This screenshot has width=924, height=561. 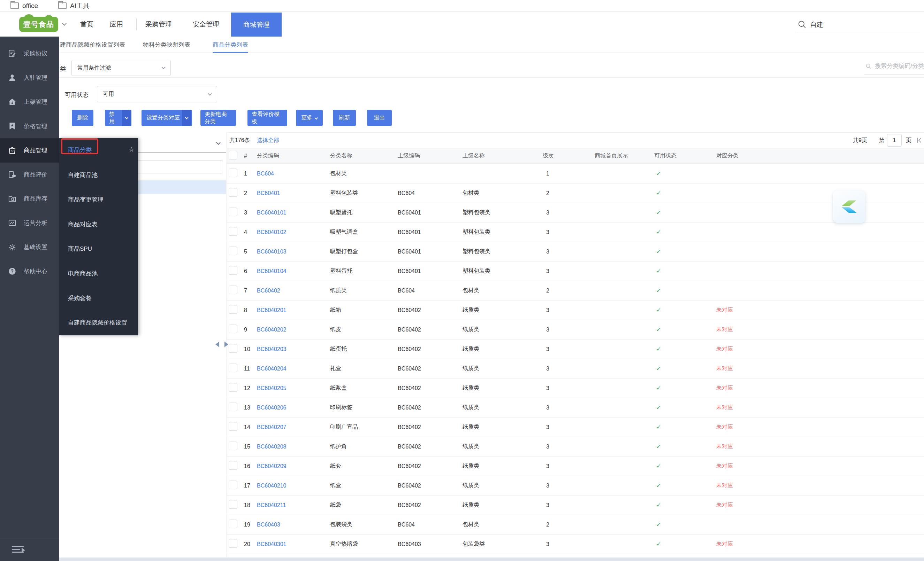 What do you see at coordinates (233, 155) in the screenshot?
I see `select-all-checkbox` at bounding box center [233, 155].